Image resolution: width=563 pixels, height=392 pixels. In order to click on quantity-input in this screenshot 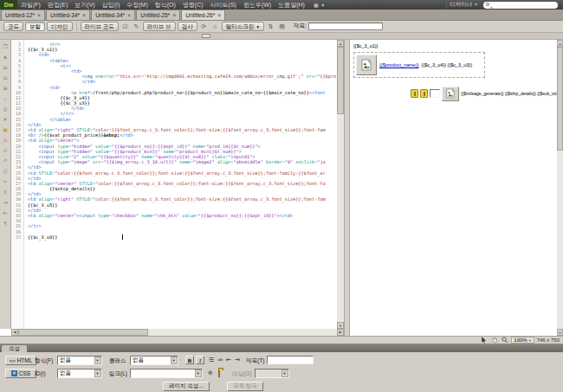, I will do `click(435, 93)`.